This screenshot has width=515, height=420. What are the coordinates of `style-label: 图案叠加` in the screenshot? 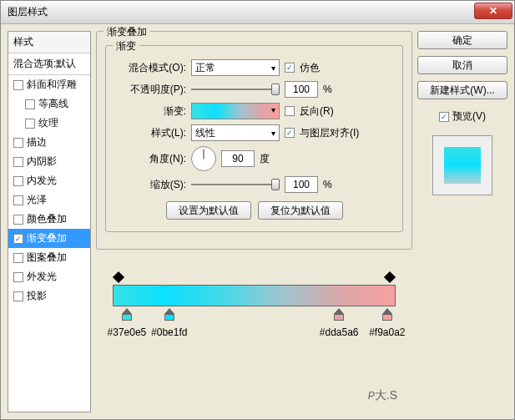 It's located at (47, 257).